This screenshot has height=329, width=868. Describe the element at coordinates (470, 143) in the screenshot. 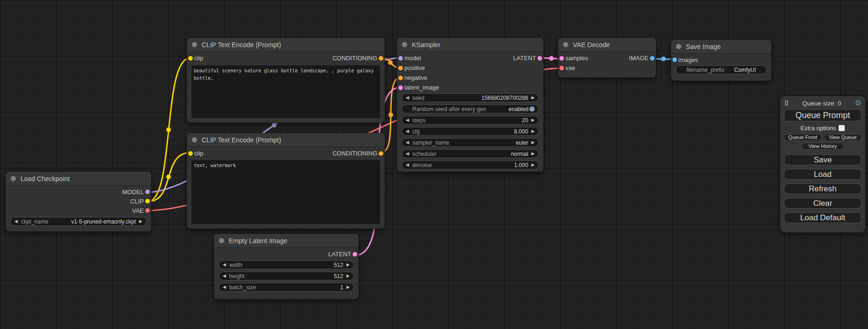

I see `sampler-name-widget: ◀ sampler_name euler ▶` at that location.